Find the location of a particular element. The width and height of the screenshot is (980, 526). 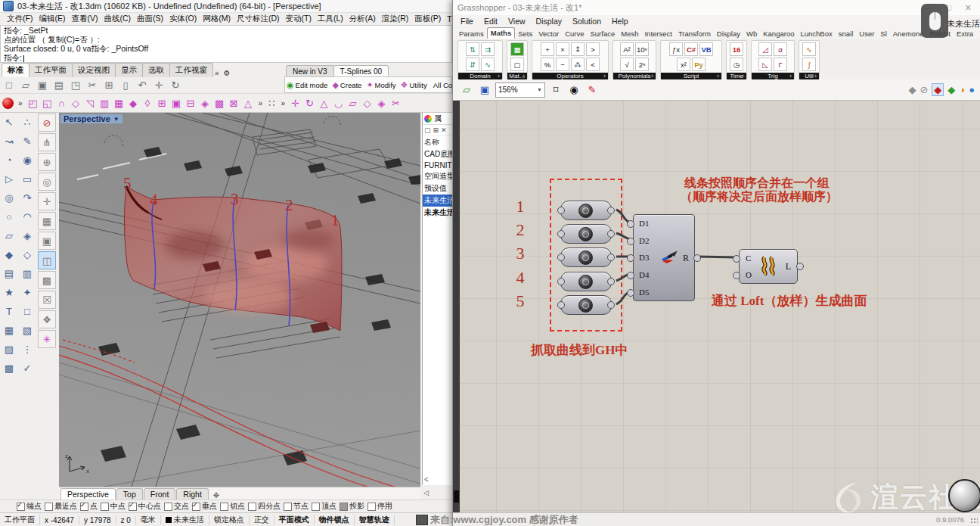

ribbon-group-label: Trig is located at coordinates (773, 76).